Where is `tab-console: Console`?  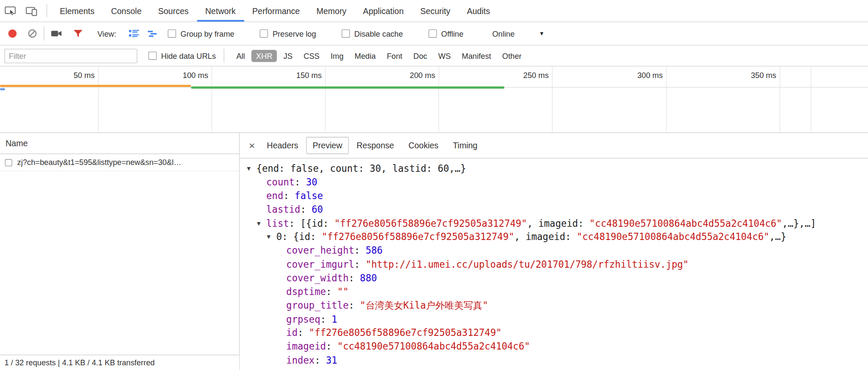
tab-console: Console is located at coordinates (126, 11).